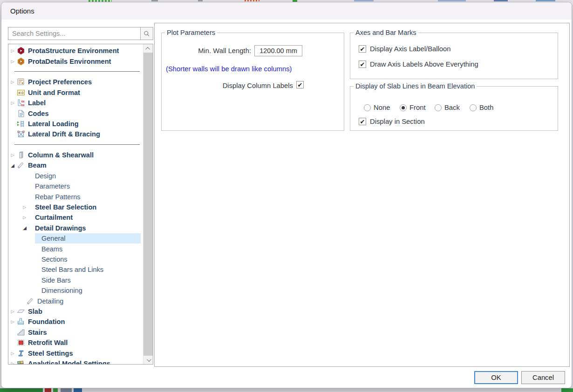  Describe the element at coordinates (81, 217) in the screenshot. I see `sidebar-item-curtailment: ▷Curtailment` at that location.